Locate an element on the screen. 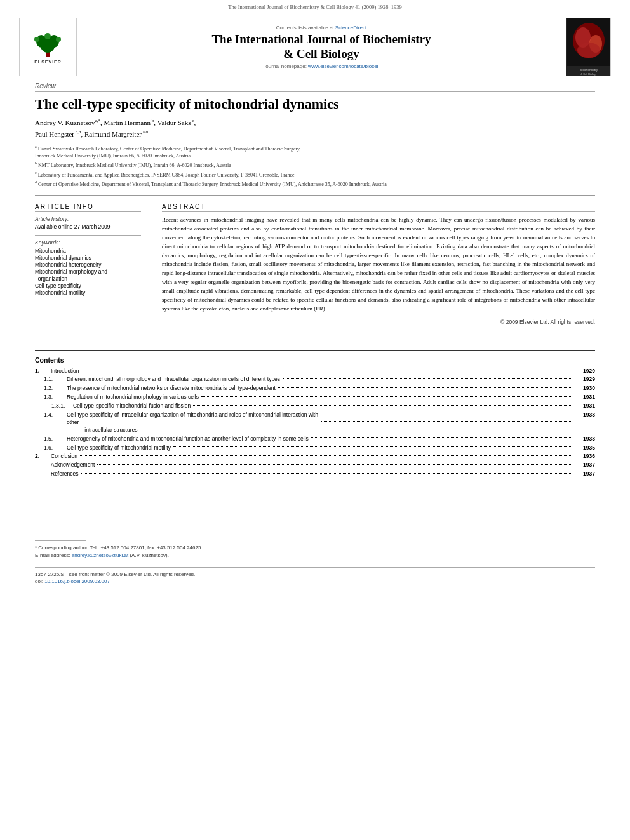 This screenshot has width=630, height=840. toc-num-1: 1. is located at coordinates (43, 371).